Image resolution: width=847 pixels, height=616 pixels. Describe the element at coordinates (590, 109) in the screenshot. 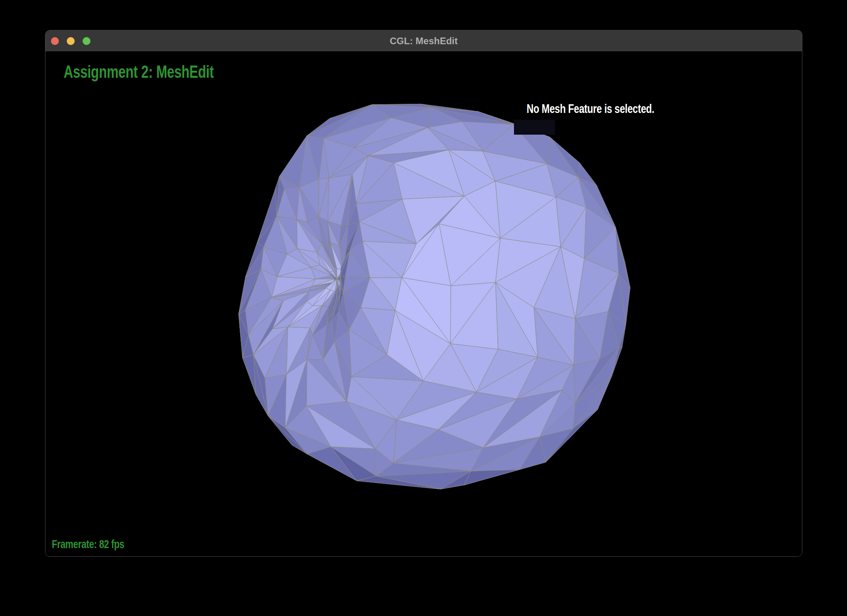

I see `selection-message: No Mesh Feature is selected.` at that location.